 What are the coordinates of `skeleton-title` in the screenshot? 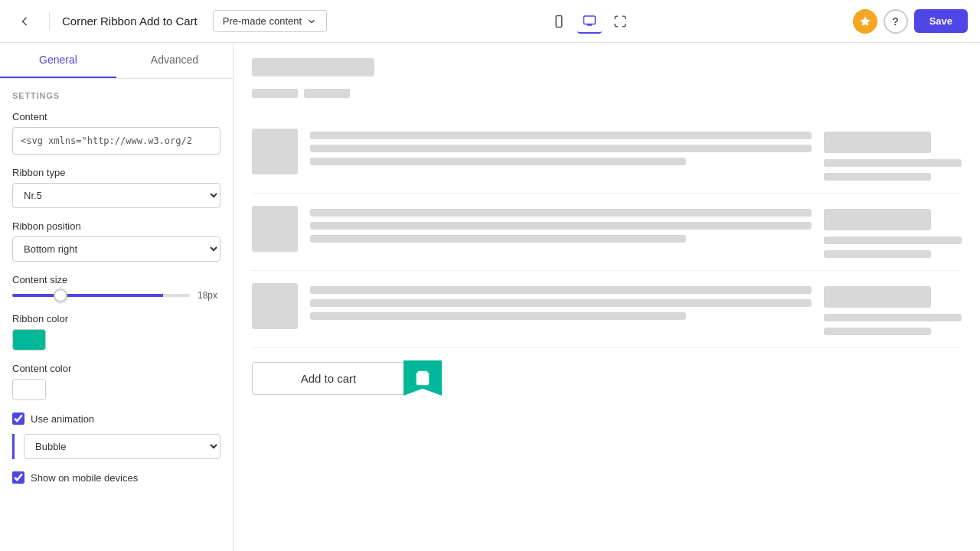 It's located at (313, 67).